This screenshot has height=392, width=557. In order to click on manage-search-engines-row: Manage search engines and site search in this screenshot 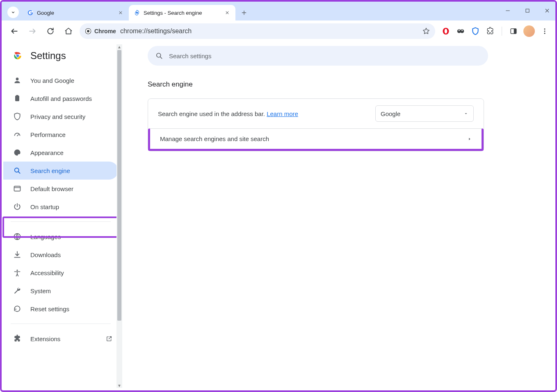, I will do `click(316, 139)`.